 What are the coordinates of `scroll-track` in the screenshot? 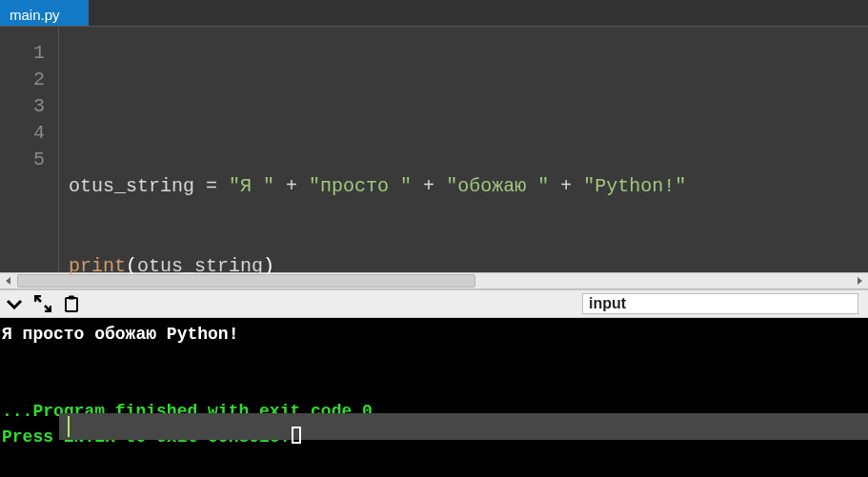 It's located at (434, 281).